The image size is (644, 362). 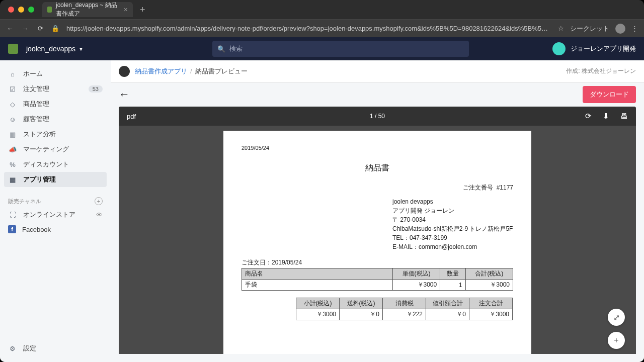 I want to click on download-icon: ⬇, so click(x=606, y=116).